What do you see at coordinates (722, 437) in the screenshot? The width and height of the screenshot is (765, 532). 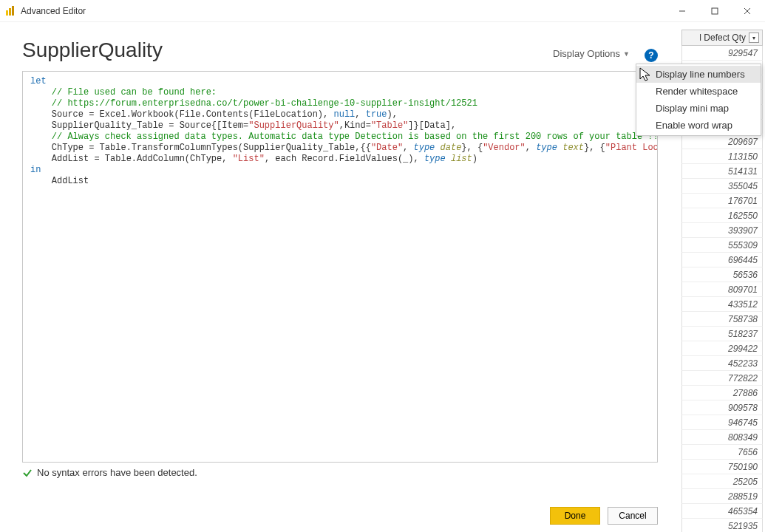 I see `data-cell: 808349` at bounding box center [722, 437].